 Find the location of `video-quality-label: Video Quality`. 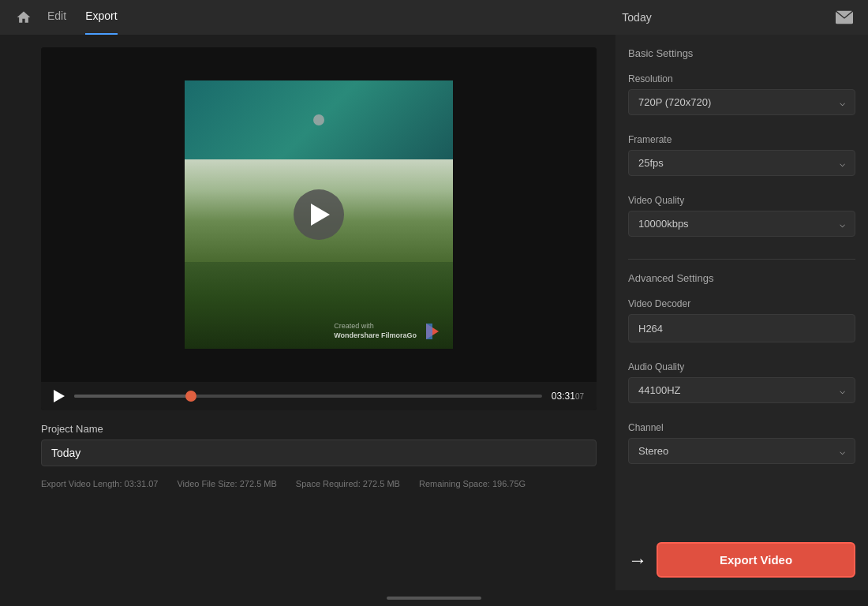

video-quality-label: Video Quality is located at coordinates (742, 200).